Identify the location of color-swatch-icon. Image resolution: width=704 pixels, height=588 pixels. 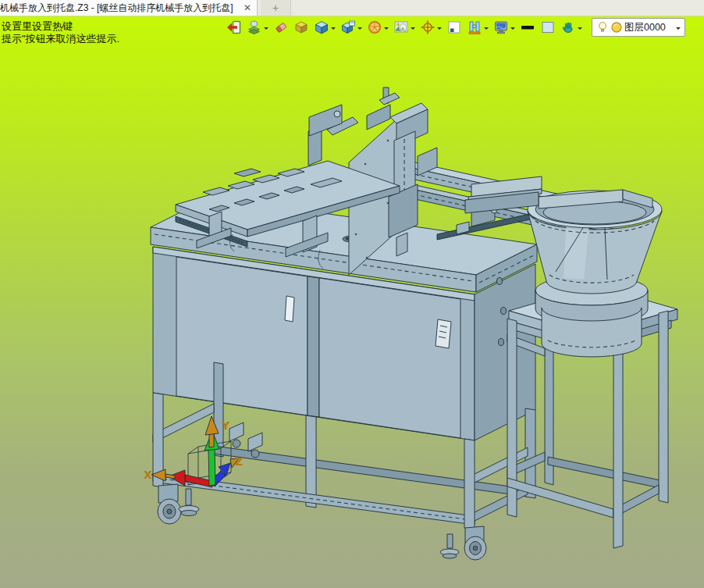
(548, 27).